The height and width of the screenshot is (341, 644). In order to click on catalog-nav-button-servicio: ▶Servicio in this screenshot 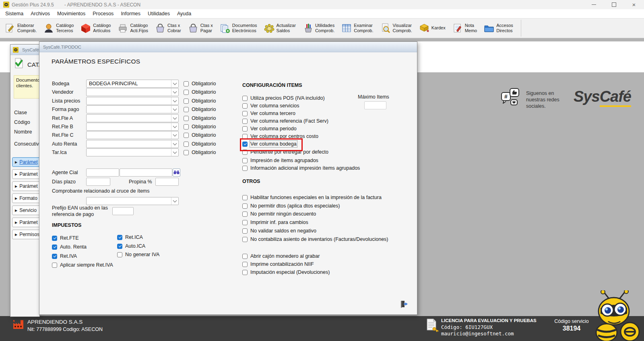, I will do `click(26, 210)`.